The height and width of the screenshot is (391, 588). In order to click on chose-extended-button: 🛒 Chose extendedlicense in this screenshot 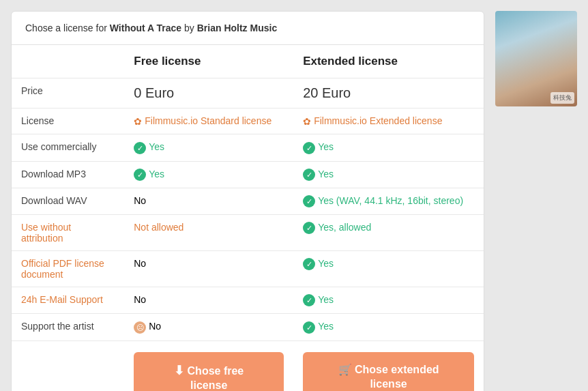, I will do `click(389, 371)`.